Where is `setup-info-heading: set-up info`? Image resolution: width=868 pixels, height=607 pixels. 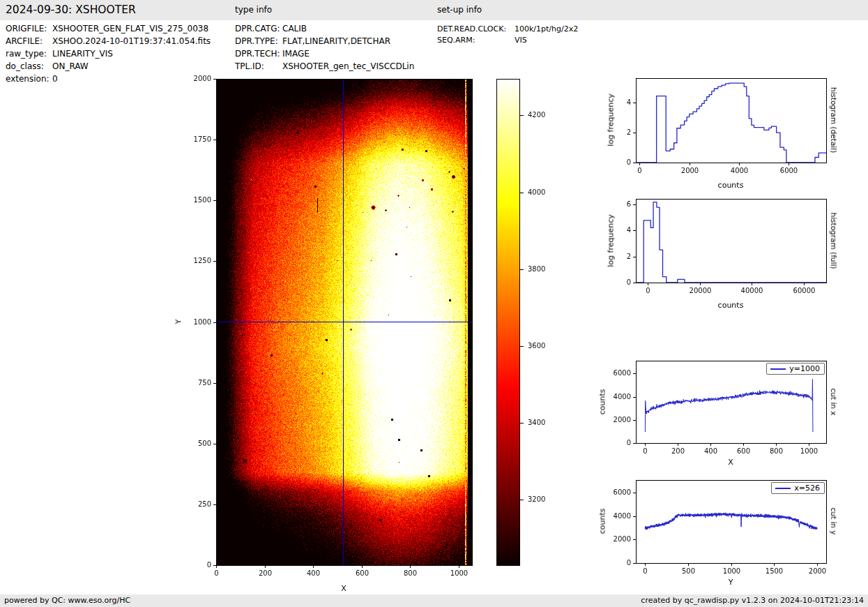 setup-info-heading: set-up info is located at coordinates (459, 10).